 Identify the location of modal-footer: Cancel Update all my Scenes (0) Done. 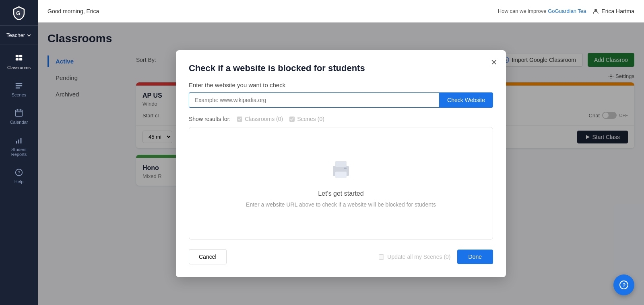
(341, 257).